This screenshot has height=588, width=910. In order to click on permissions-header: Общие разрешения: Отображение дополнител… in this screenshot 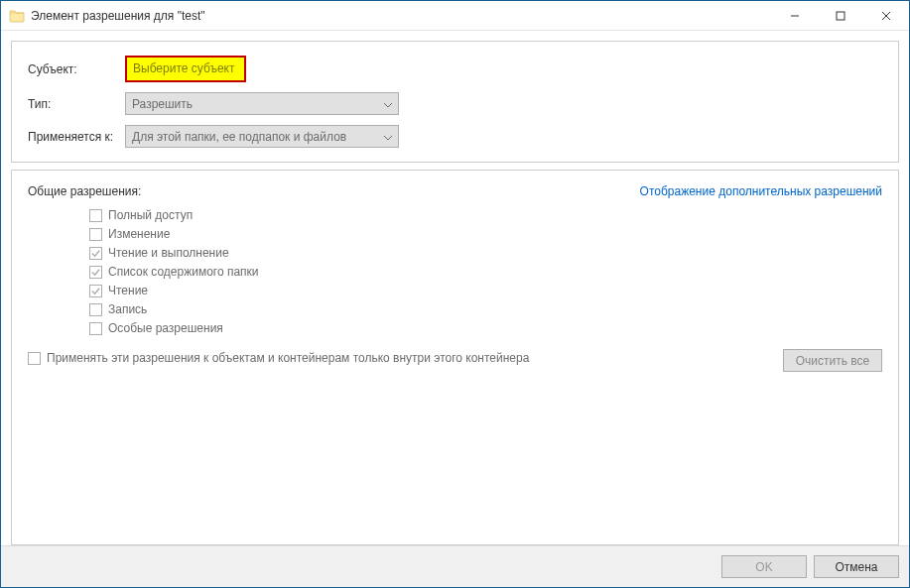, I will do `click(455, 191)`.